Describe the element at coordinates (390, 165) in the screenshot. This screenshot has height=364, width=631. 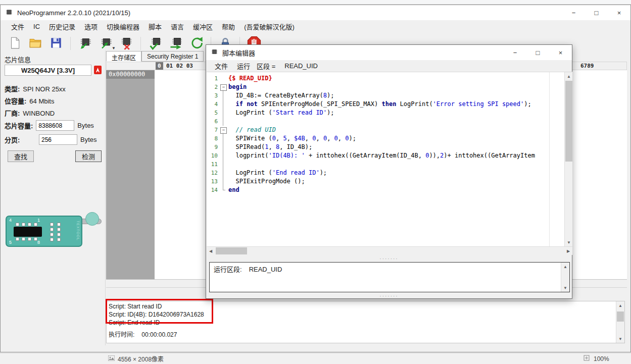
I see `code-line-11: 11` at that location.